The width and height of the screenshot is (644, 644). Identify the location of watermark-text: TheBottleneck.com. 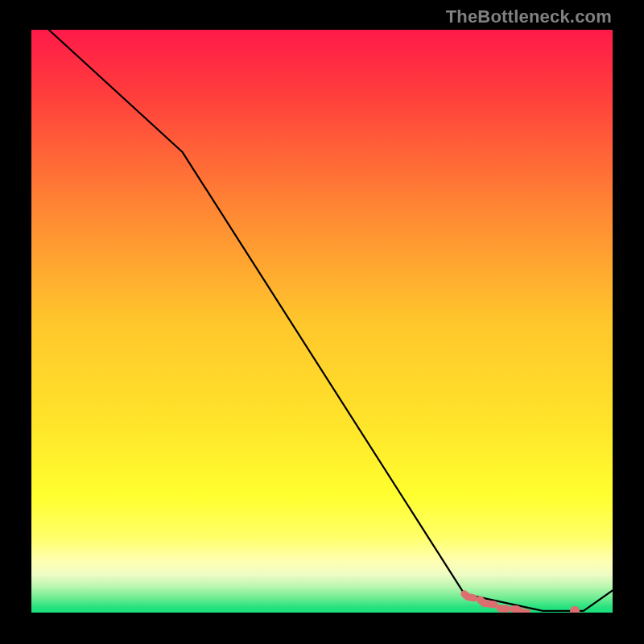
(529, 17).